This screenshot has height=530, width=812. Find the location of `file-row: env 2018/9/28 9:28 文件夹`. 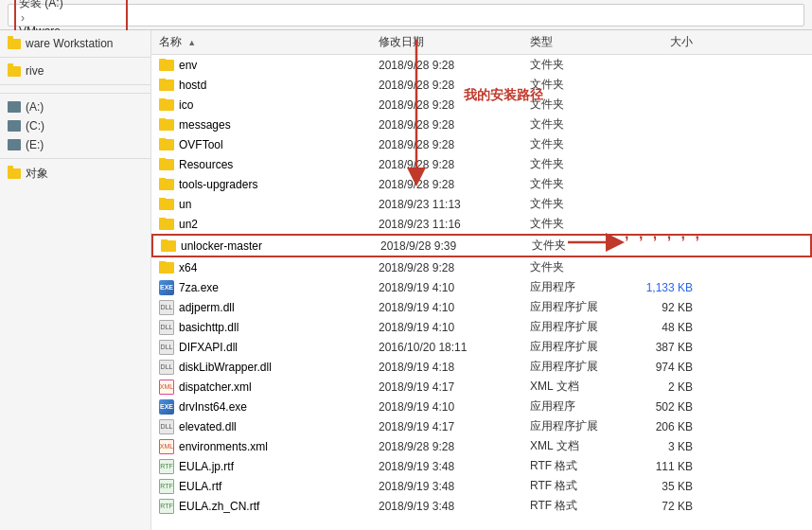

file-row: env 2018/9/28 9:28 文件夹 is located at coordinates (482, 64).